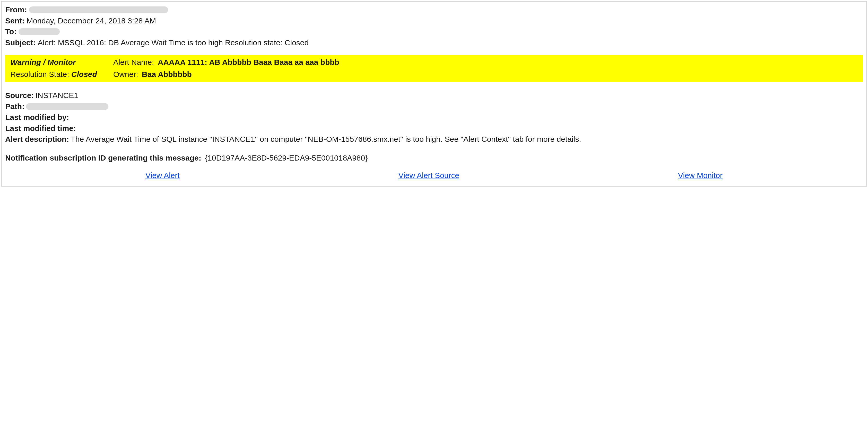 The image size is (868, 441). Describe the element at coordinates (98, 10) in the screenshot. I see `from-redacted` at that location.